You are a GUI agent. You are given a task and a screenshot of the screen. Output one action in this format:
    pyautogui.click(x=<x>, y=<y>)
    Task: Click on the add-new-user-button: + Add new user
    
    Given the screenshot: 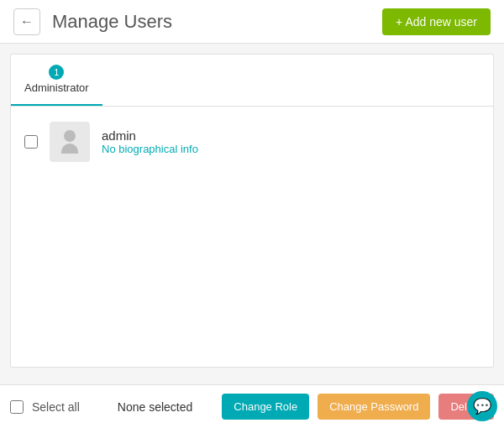 What is the action you would take?
    pyautogui.click(x=437, y=22)
    